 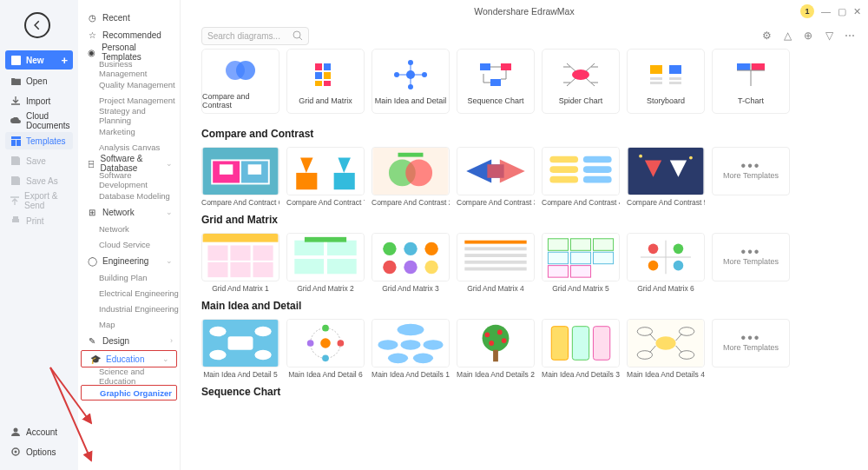 I want to click on business-mgmt-sub: Business Management, so click(x=128, y=69).